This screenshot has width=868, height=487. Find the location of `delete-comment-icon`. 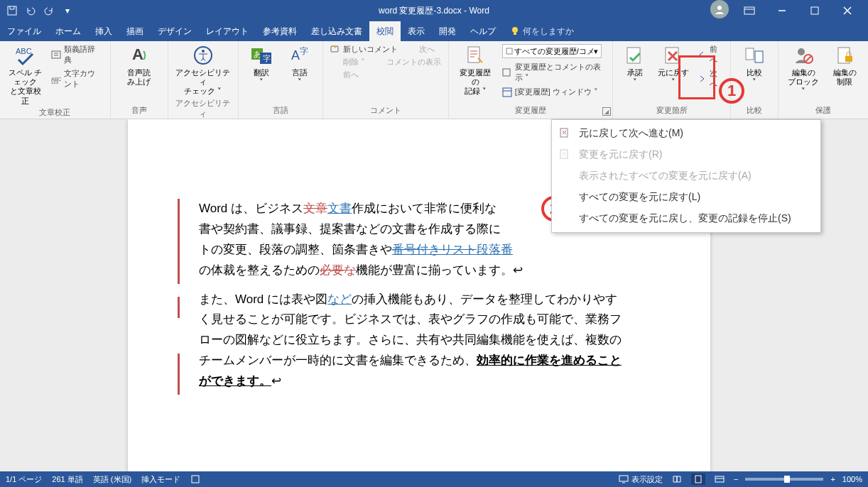

delete-comment-icon is located at coordinates (335, 62).